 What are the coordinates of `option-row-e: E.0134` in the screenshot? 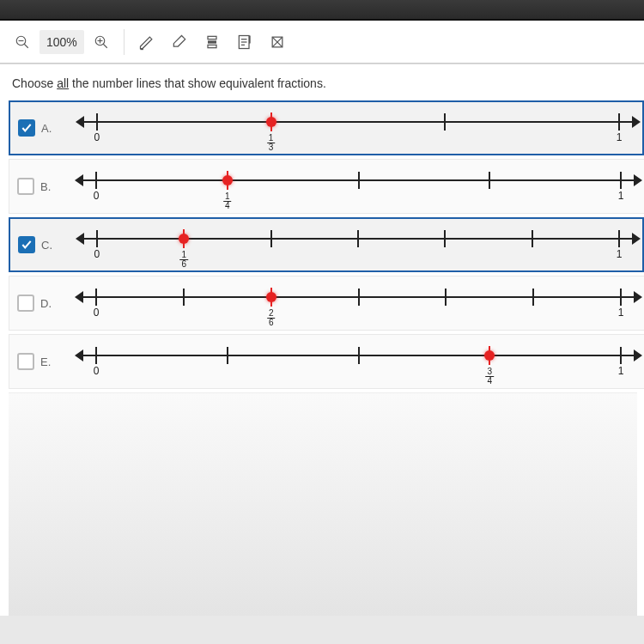 It's located at (326, 361).